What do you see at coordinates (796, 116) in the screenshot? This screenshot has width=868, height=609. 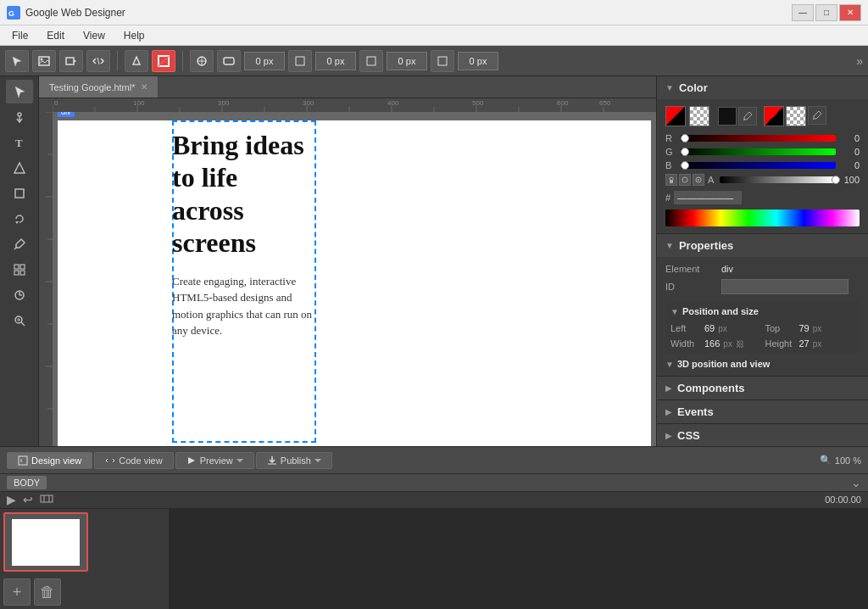 I see `stroke-swatch2` at bounding box center [796, 116].